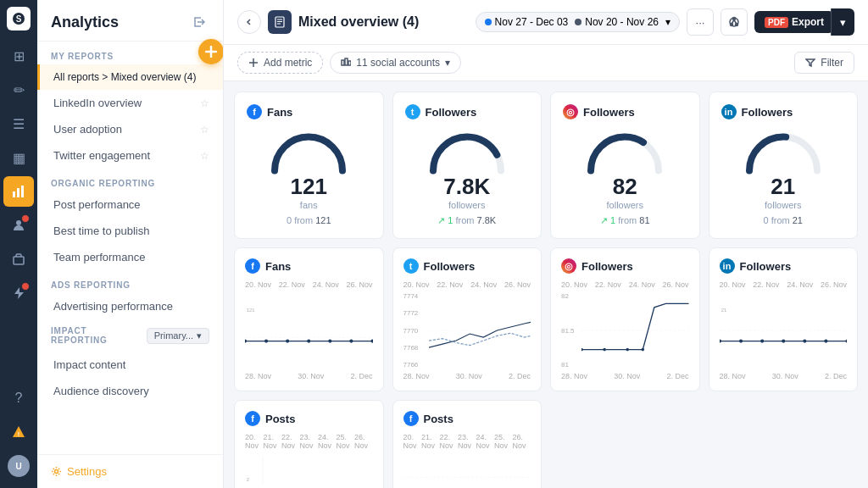 The height and width of the screenshot is (488, 868). What do you see at coordinates (131, 205) in the screenshot?
I see `sidebar-item-post-performance: Post performance` at bounding box center [131, 205].